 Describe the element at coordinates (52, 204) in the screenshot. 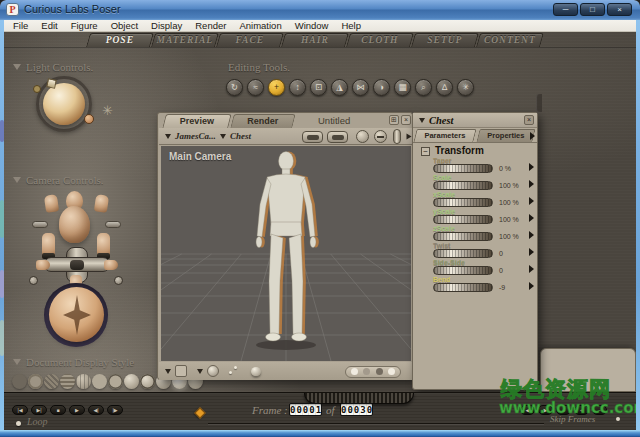

I see `left-hand-camera-icon` at that location.